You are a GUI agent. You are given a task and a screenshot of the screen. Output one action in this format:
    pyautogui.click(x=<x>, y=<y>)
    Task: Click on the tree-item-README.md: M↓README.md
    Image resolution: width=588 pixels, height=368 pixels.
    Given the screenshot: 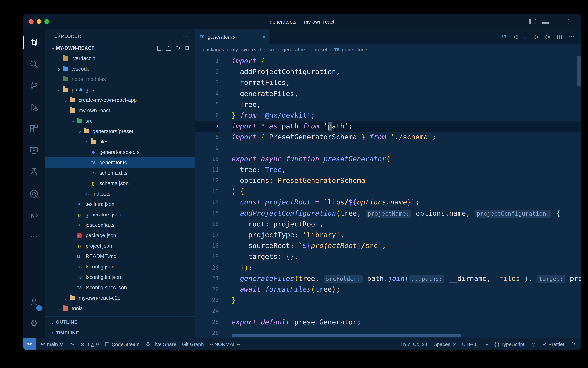 What is the action you would take?
    pyautogui.click(x=120, y=257)
    